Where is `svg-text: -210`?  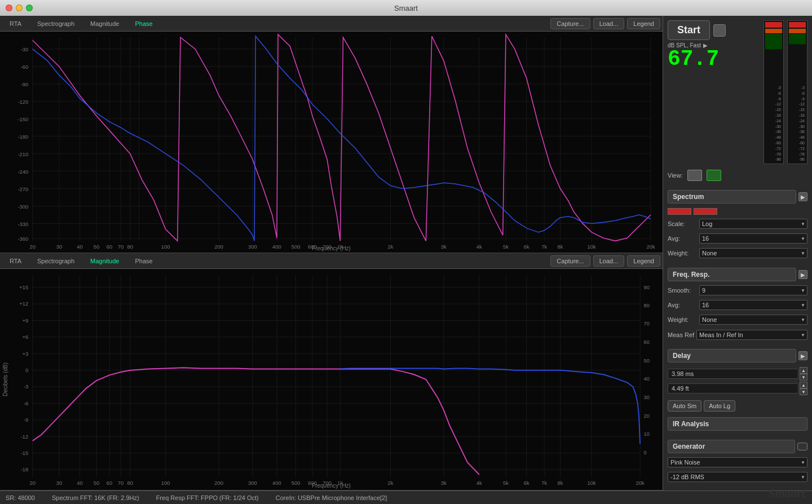
svg-text: -210 is located at coordinates (23, 154).